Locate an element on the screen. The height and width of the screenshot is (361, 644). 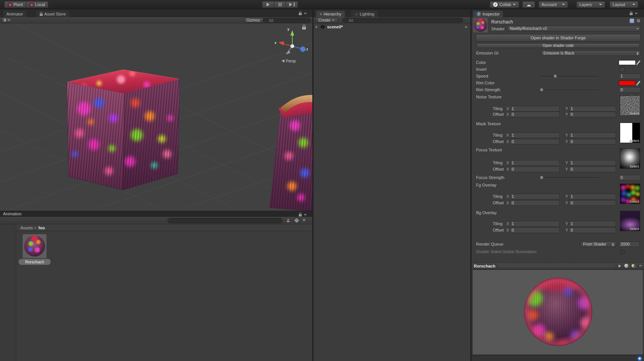
pause-button is located at coordinates (280, 5).